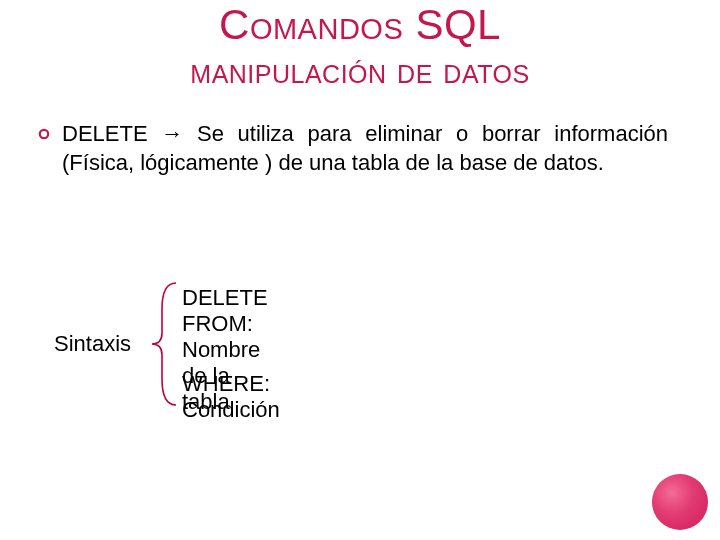  I want to click on syntax-line-where: WHERE: Condición, so click(231, 397).